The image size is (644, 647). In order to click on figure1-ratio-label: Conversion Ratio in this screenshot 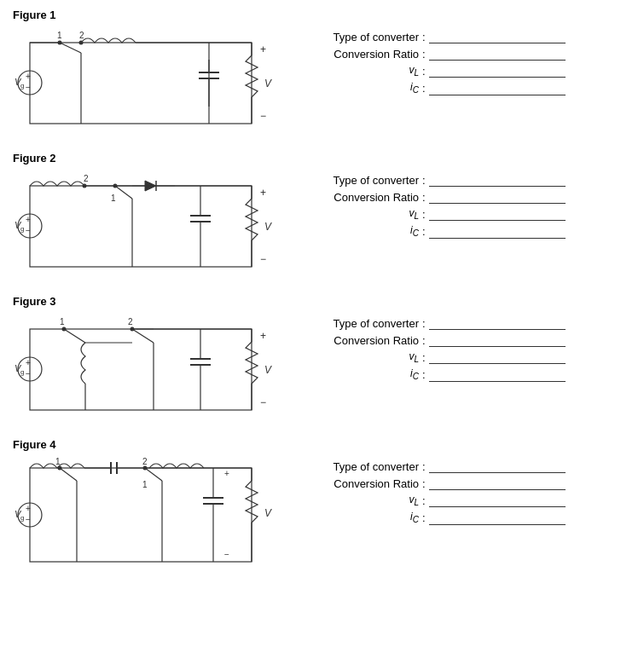, I will do `click(367, 55)`.